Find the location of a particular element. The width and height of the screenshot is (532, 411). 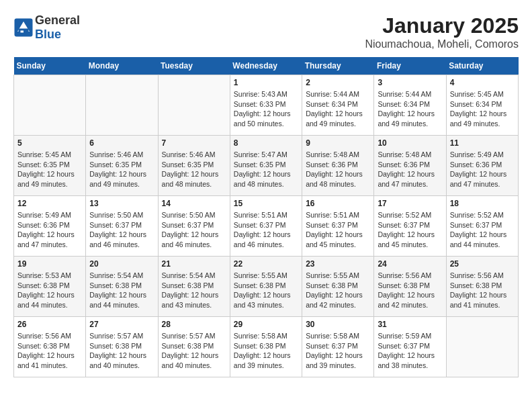

calendar-cell: 7Sunrise: 5:46 AM Sunset: 6:35 PM Daylig… is located at coordinates (193, 166).